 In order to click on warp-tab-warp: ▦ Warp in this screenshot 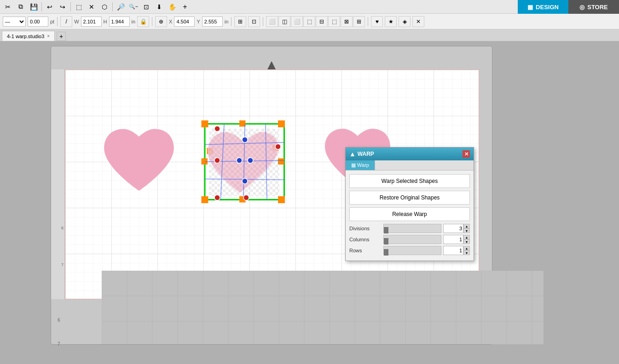, I will do `click(360, 165)`.